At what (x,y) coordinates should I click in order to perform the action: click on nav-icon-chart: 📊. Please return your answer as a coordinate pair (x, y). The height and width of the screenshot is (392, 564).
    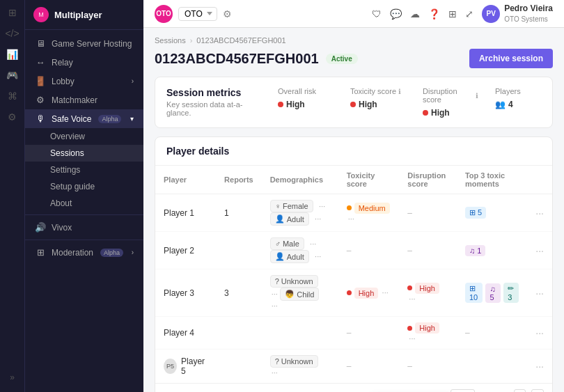
    Looking at the image, I should click on (13, 54).